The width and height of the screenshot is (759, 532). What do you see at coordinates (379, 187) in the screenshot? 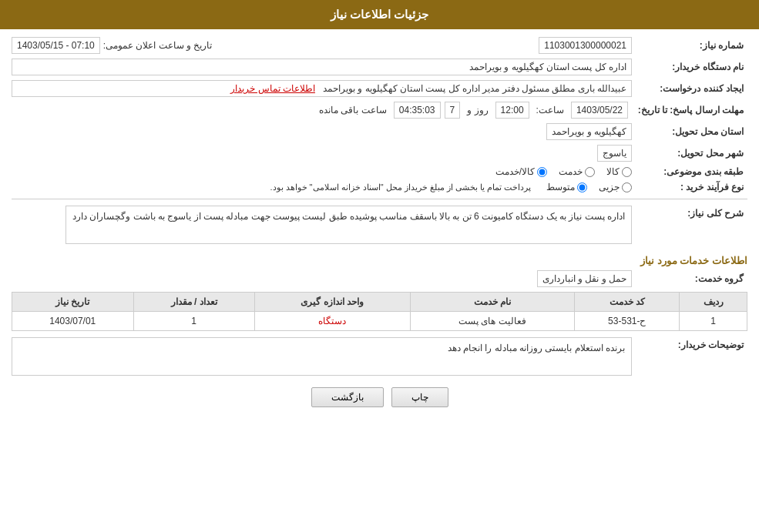
I see `purchase-type-row: نوع فرآیند خرید : جزیی متوسط پرداخت تمام…` at bounding box center [379, 187].